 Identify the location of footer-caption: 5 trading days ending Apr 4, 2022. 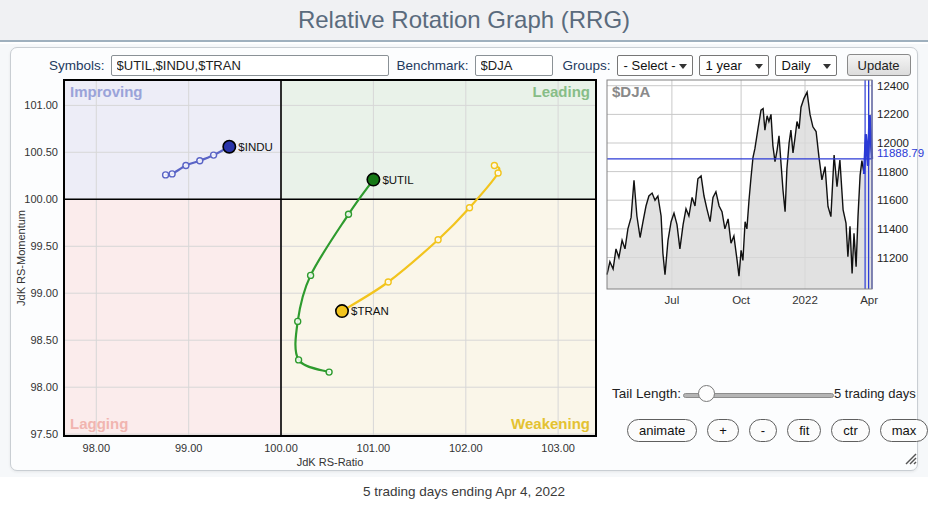
(464, 492).